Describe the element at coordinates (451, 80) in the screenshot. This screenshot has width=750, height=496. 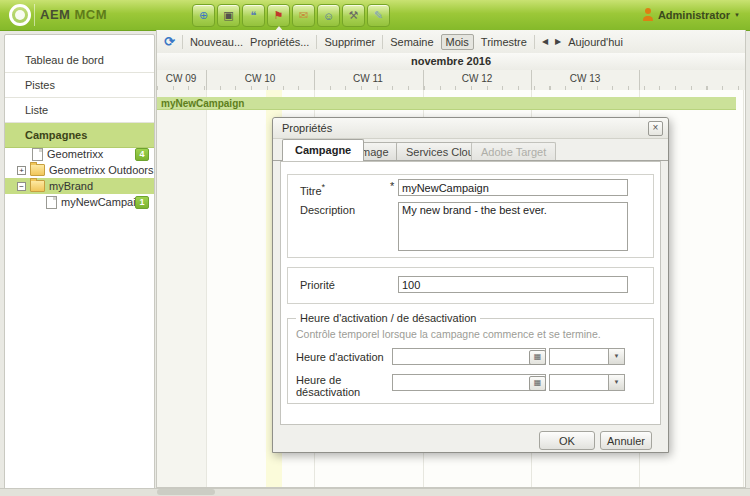
I see `calendar-week-row: CW 09 CW 10 CW 11 CW 12 CW 13` at that location.